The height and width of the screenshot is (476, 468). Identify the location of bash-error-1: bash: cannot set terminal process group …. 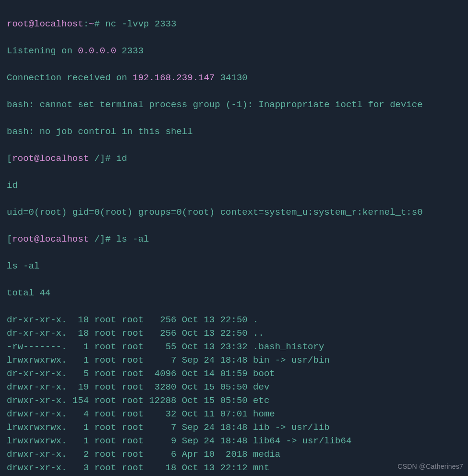
(234, 105).